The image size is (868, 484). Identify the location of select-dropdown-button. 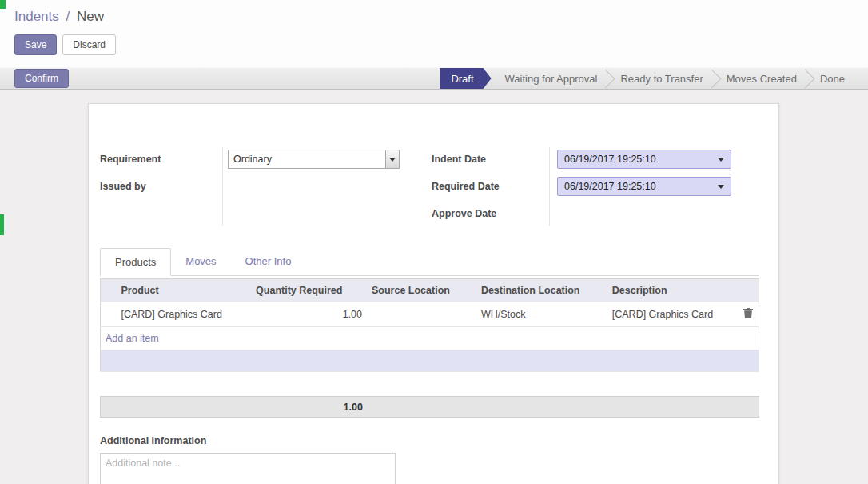
(392, 159).